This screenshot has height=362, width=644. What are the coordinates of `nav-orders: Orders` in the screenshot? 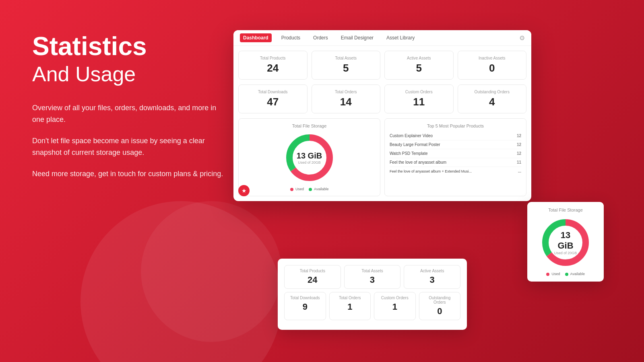 It's located at (320, 38).